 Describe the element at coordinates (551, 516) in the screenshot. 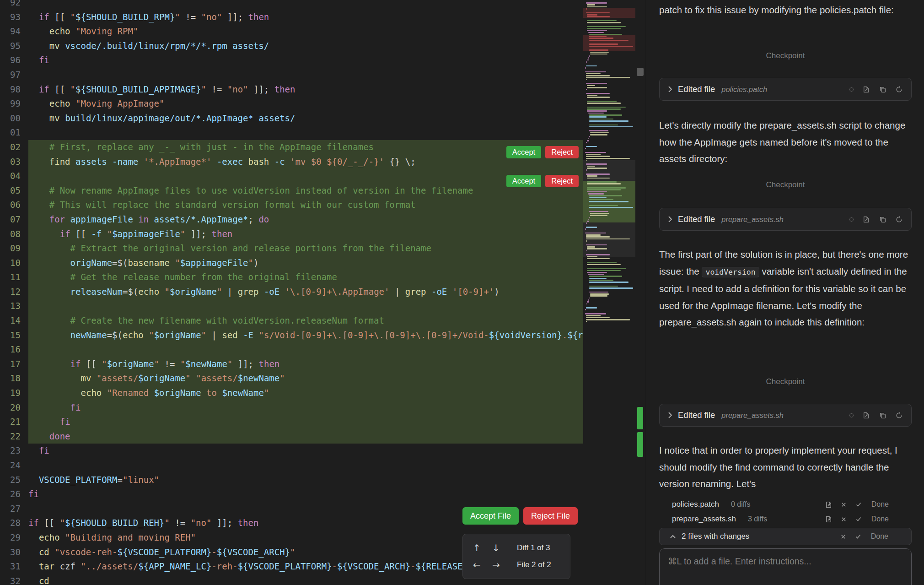

I see `reject-file-button: Reject File` at that location.